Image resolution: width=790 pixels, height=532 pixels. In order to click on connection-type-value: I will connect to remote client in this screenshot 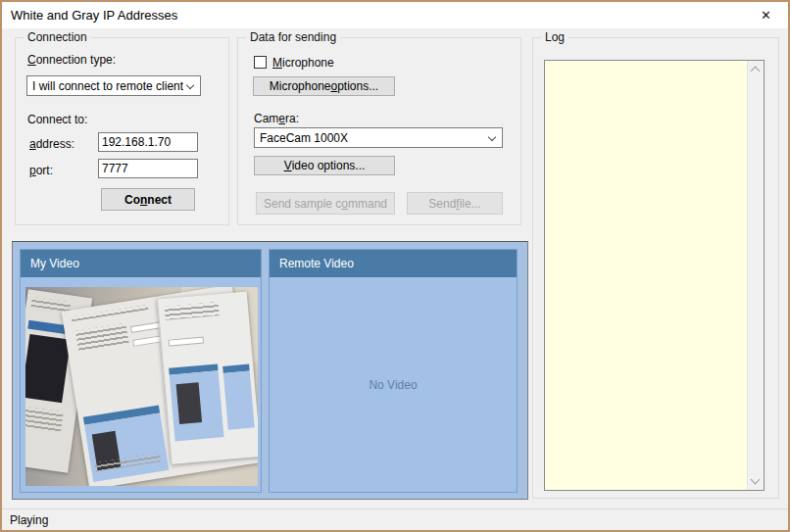, I will do `click(108, 86)`.